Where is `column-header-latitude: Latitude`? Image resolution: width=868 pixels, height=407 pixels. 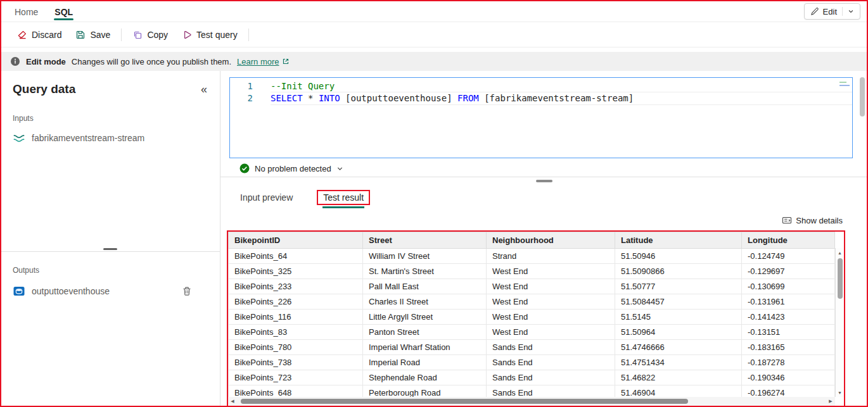 column-header-latitude: Latitude is located at coordinates (679, 241).